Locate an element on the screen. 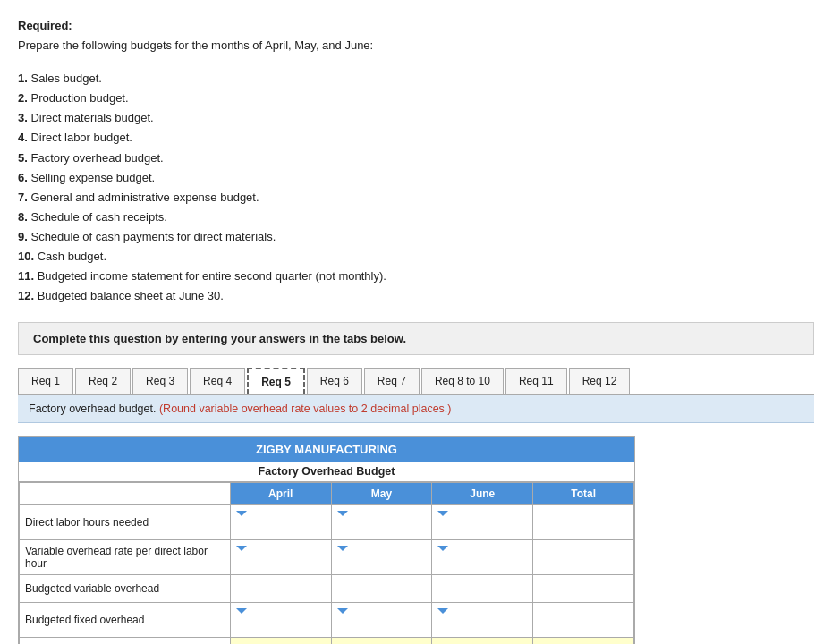  col-header-april: April is located at coordinates (281, 494).